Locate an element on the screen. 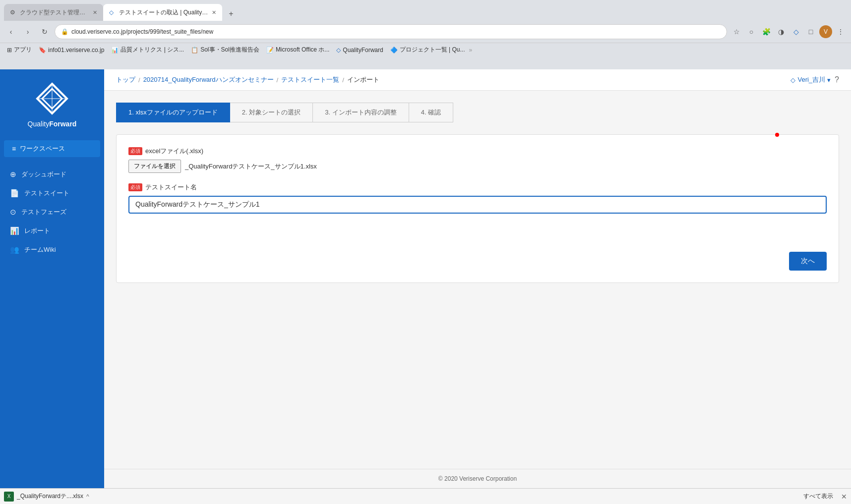 The width and height of the screenshot is (851, 504). bookmark-info01: 🔖 info01.veriserve.co.jp is located at coordinates (71, 50).